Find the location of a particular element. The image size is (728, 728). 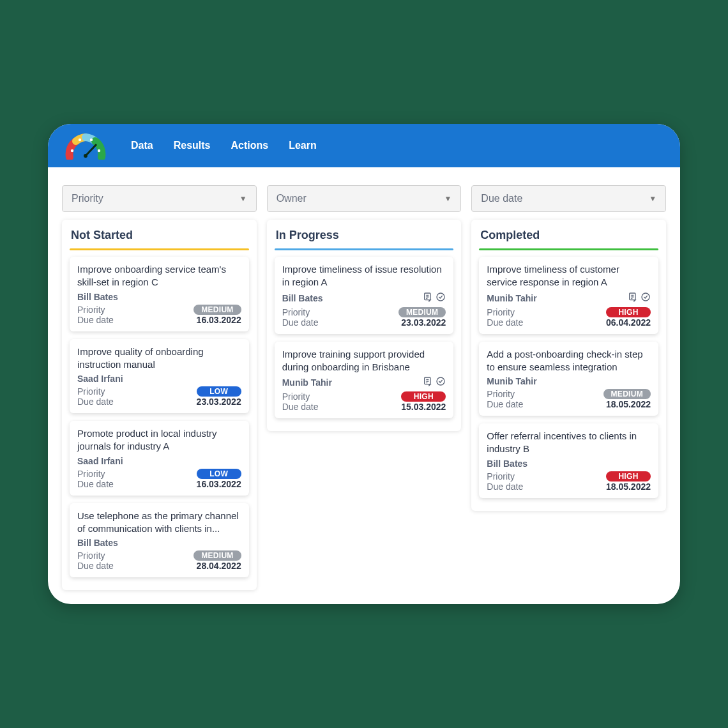

task-title: Improve timeliness of issue resolution i… is located at coordinates (364, 276).